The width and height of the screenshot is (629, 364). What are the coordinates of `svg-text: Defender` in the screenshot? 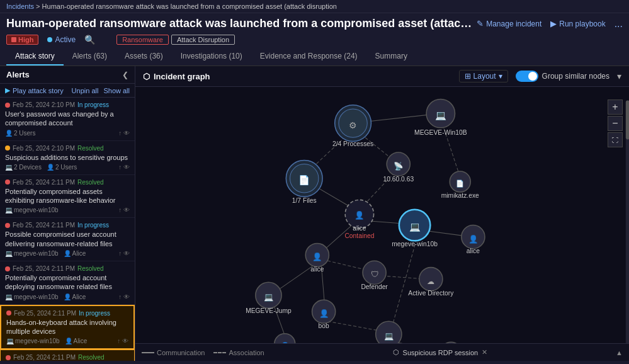 It's located at (374, 287).